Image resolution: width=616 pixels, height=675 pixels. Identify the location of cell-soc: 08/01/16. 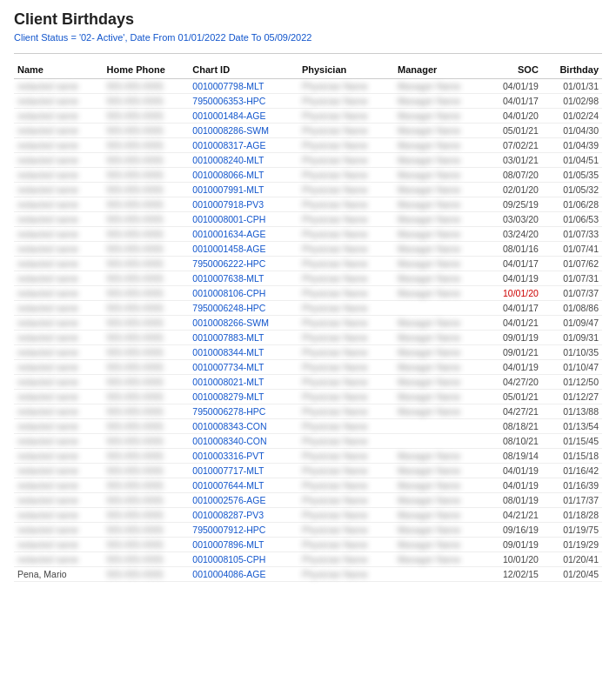
(514, 249).